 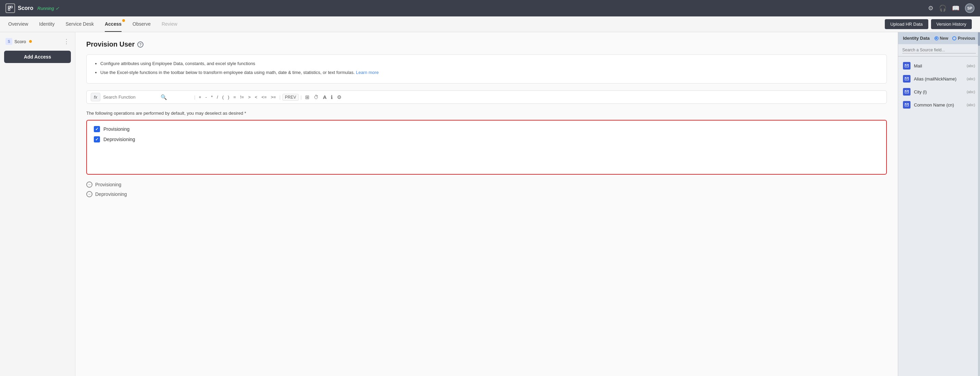 I want to click on page-title: Provision User, so click(x=110, y=44).